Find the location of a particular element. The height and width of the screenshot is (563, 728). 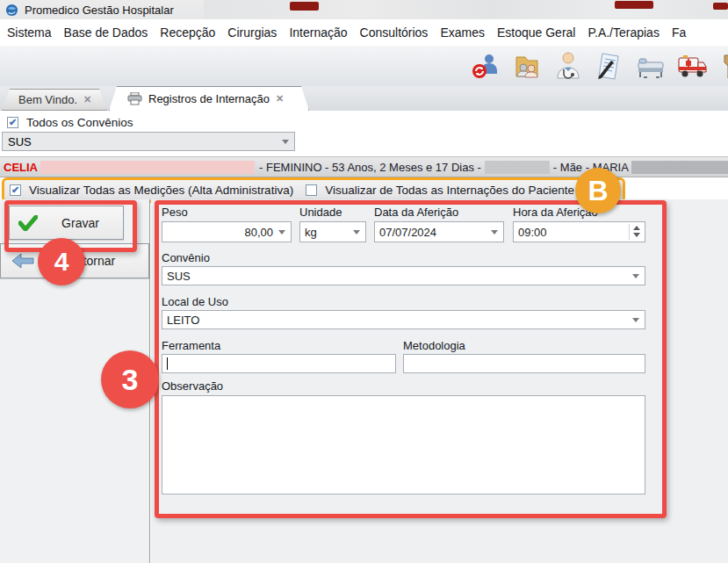

menu-faturamento: Fa is located at coordinates (679, 32).